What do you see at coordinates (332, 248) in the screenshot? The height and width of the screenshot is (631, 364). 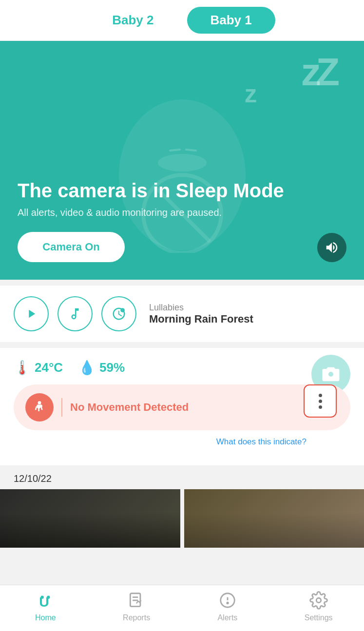 I see `volume-button` at bounding box center [332, 248].